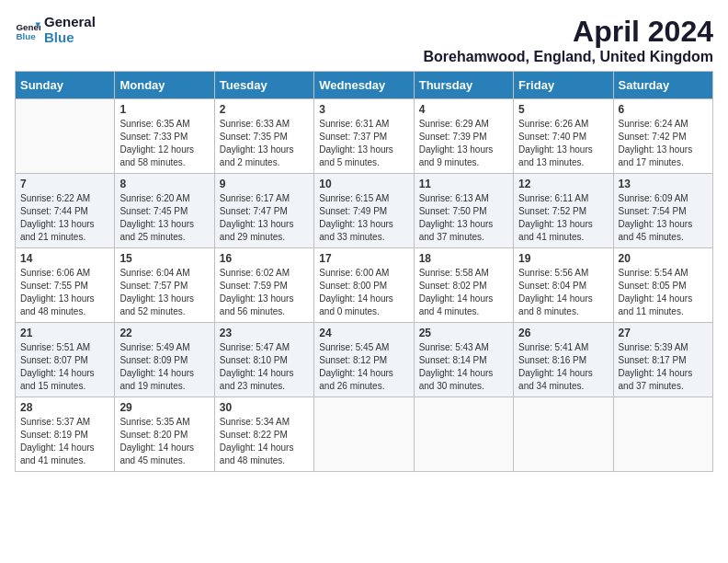  What do you see at coordinates (463, 218) in the screenshot?
I see `day-info: Sunrise: 6:13 AM Sunset: 7:50 PM Dayligh…` at bounding box center [463, 218].